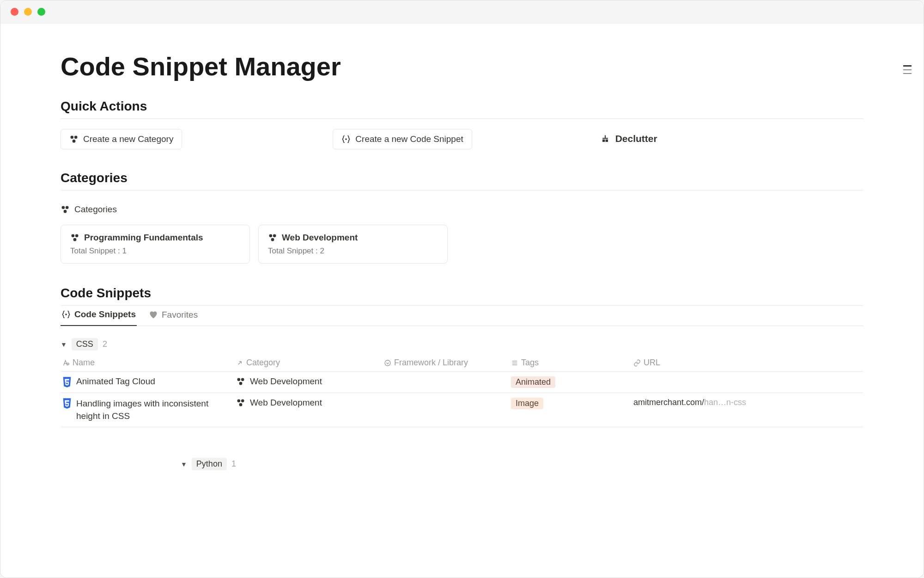 The width and height of the screenshot is (924, 578). I want to click on relation-icon, so click(240, 363).